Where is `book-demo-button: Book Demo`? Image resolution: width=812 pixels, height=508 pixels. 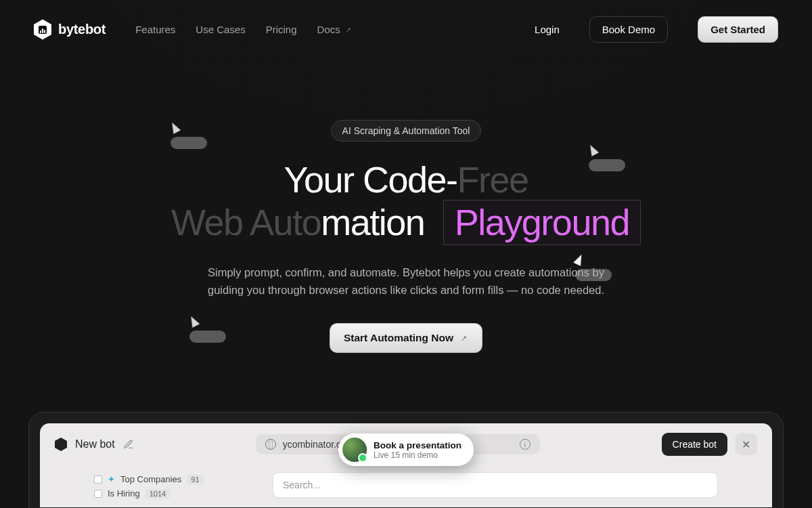 book-demo-button: Book Demo is located at coordinates (629, 30).